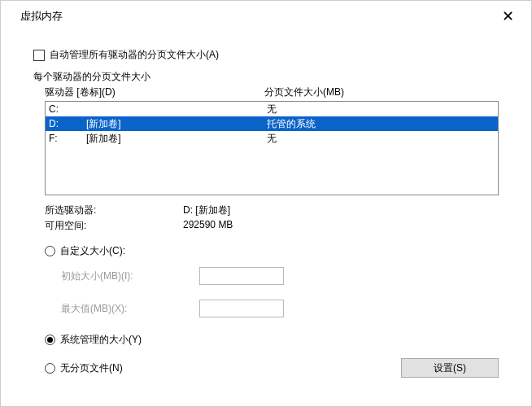 The height and width of the screenshot is (407, 532). I want to click on set-button: 设置(S), so click(450, 368).